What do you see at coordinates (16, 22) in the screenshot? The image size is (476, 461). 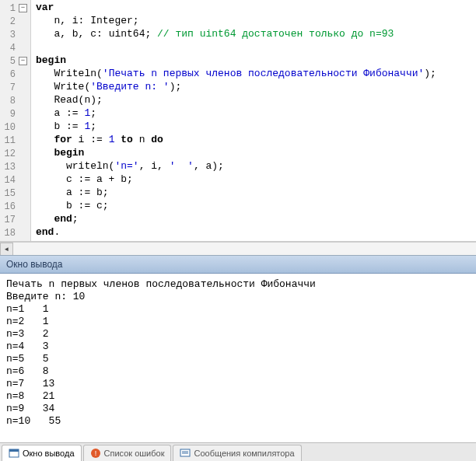 I see `gutter-row: 2` at bounding box center [16, 22].